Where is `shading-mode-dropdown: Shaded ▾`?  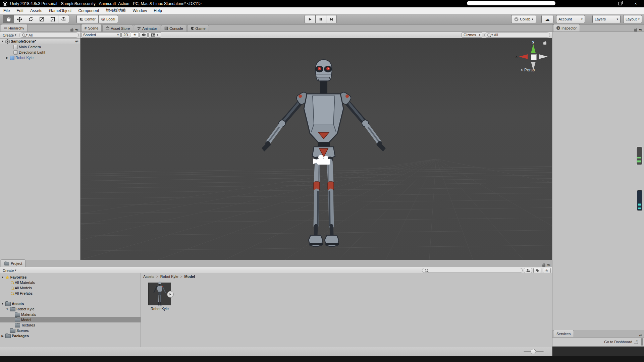 shading-mode-dropdown: Shaded ▾ is located at coordinates (101, 35).